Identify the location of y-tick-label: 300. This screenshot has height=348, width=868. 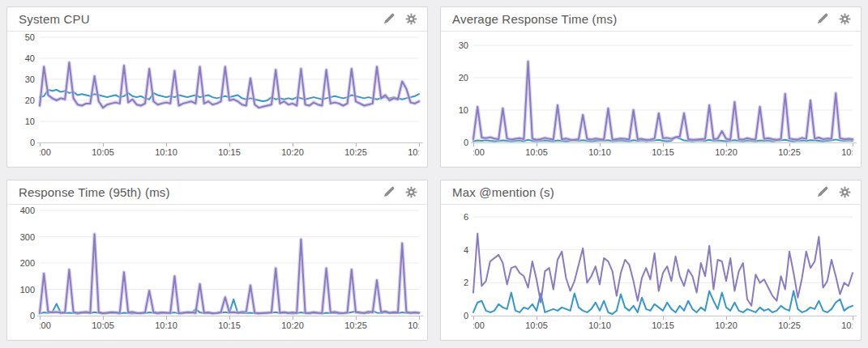
(21, 237).